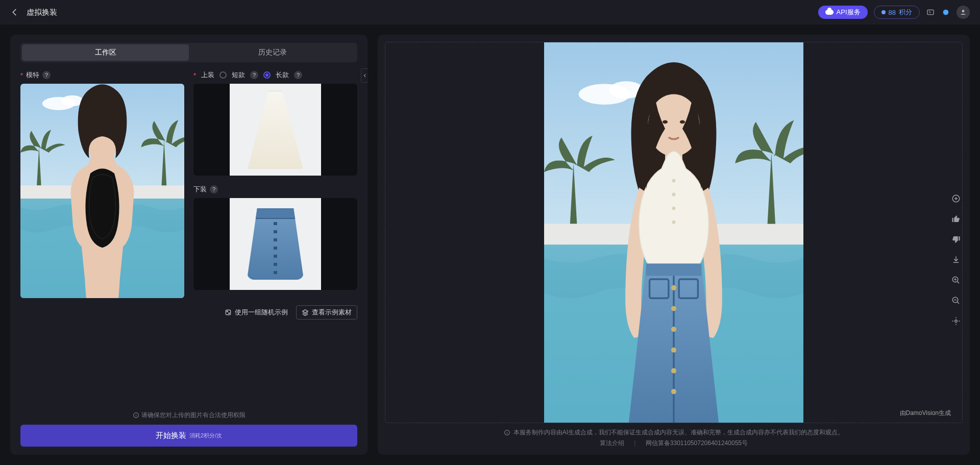 This screenshot has width=980, height=465. What do you see at coordinates (189, 415) in the screenshot?
I see `legal-hint: 请确保您对上传的图片有合法使用权限` at bounding box center [189, 415].